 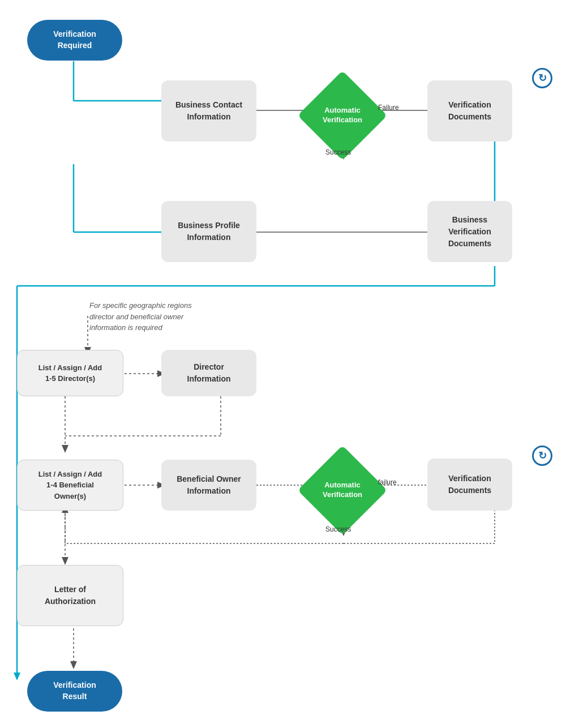 What do you see at coordinates (470, 232) in the screenshot?
I see `business-verification-docs-node: Business Verification Documents` at bounding box center [470, 232].